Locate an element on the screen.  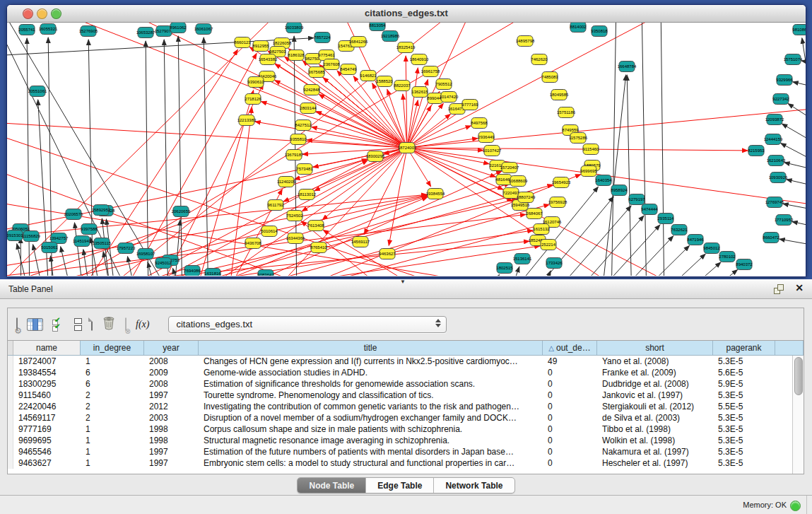
graph-node: 18113012 is located at coordinates (307, 195).